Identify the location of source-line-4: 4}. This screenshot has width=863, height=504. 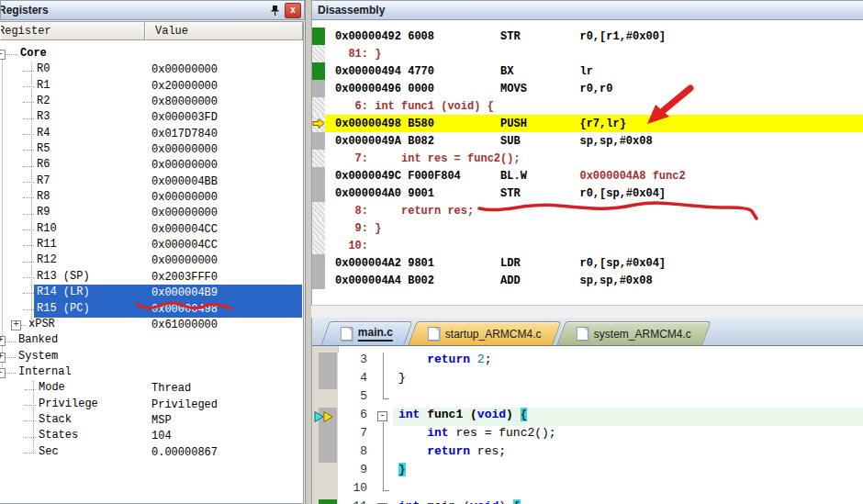
(588, 380).